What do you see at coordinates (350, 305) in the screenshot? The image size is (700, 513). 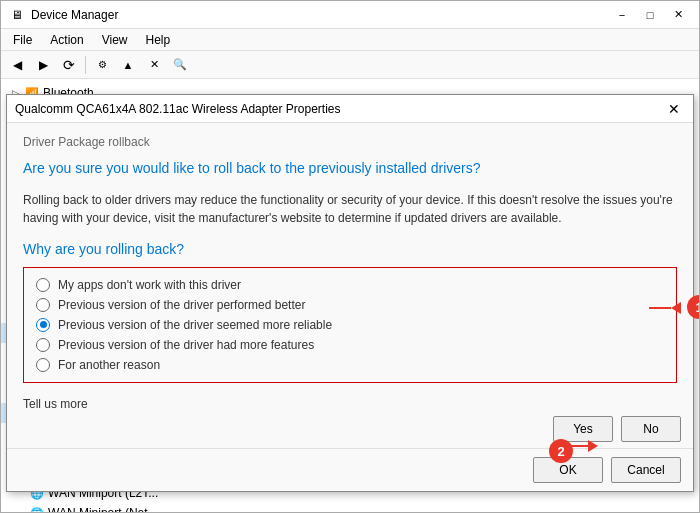 I see `radio-option-2: Previous version of the driver performed…` at bounding box center [350, 305].